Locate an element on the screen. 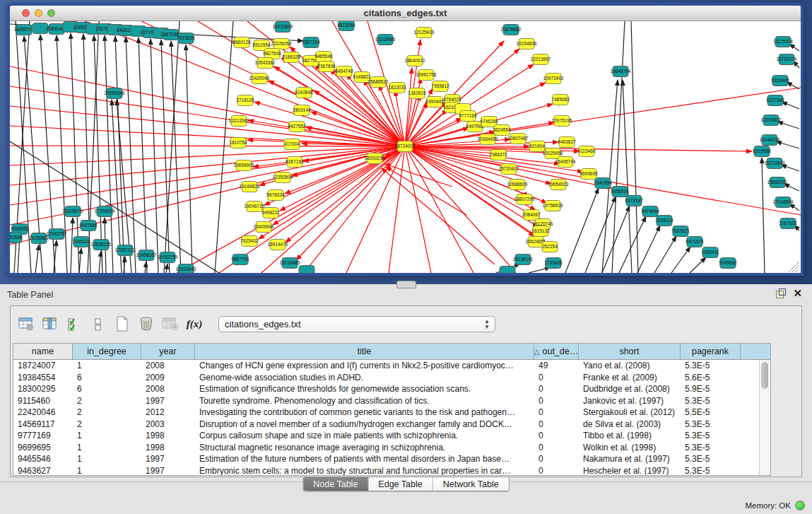 The width and height of the screenshot is (812, 514). graph-node: 19654923 is located at coordinates (558, 185).